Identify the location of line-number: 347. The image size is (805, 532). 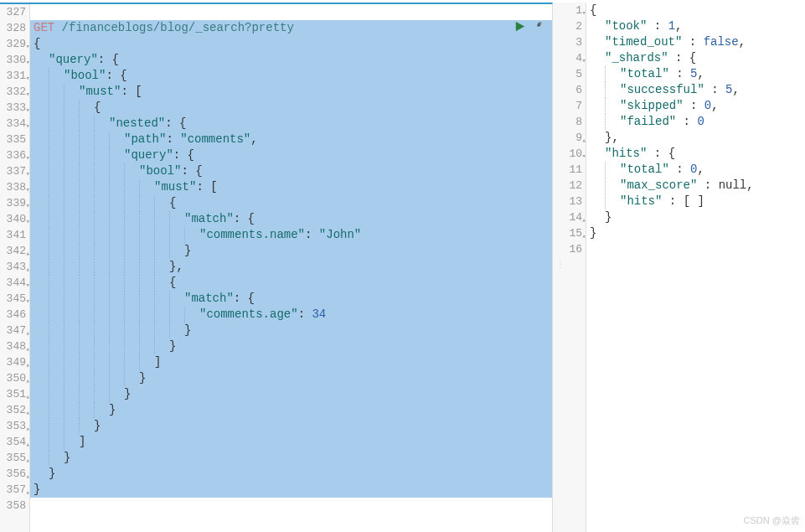
(15, 330).